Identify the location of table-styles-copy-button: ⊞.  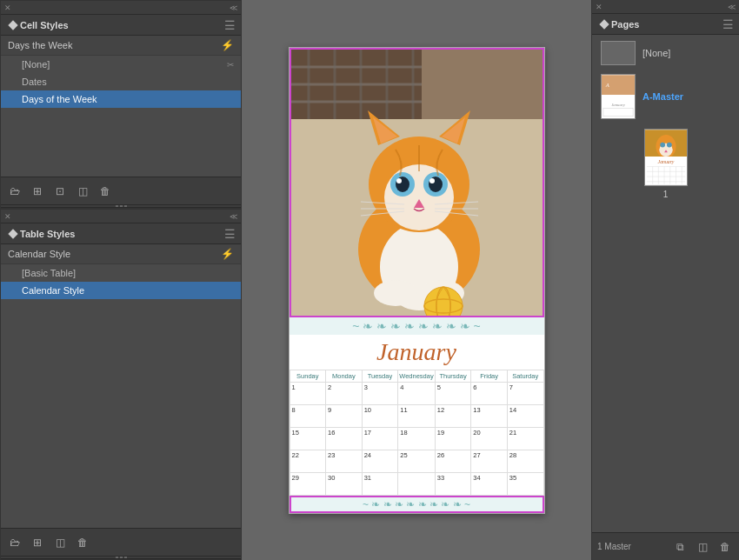
(37, 543).